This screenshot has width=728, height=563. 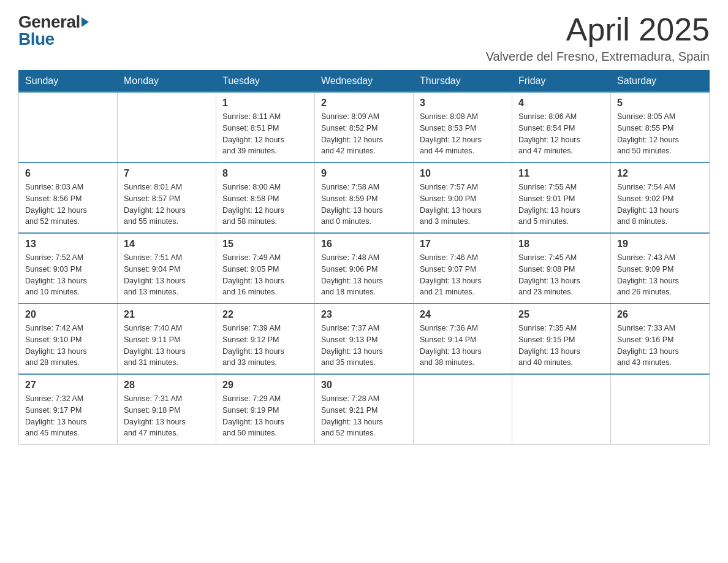 What do you see at coordinates (266, 269) in the screenshot?
I see `calendar-cell: 15Sunrise: 7:49 AMSunset: 9:05 PMDayligh…` at bounding box center [266, 269].